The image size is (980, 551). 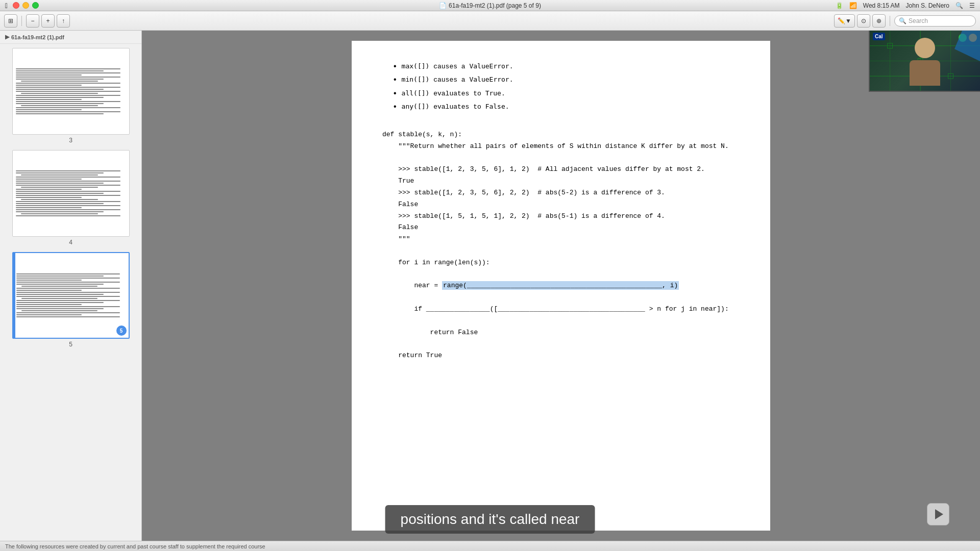 I want to click on sidebar-collapse-icon: ▶, so click(x=7, y=37).